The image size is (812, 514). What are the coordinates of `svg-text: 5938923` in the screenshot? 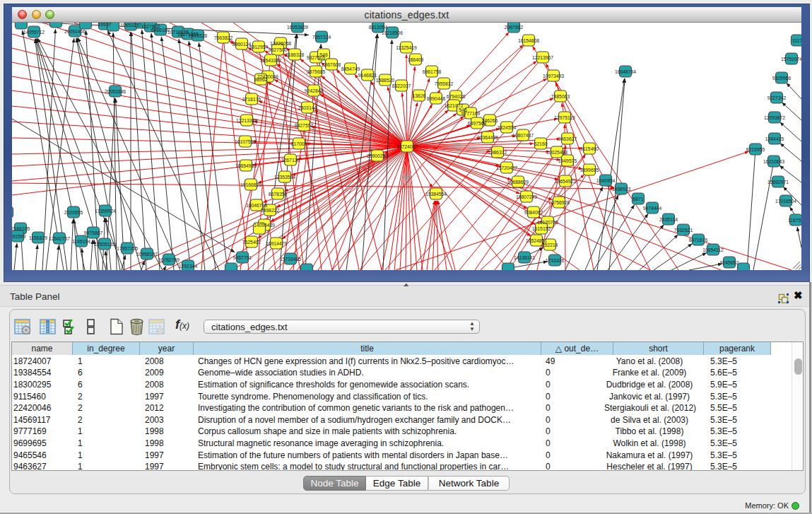 It's located at (622, 189).